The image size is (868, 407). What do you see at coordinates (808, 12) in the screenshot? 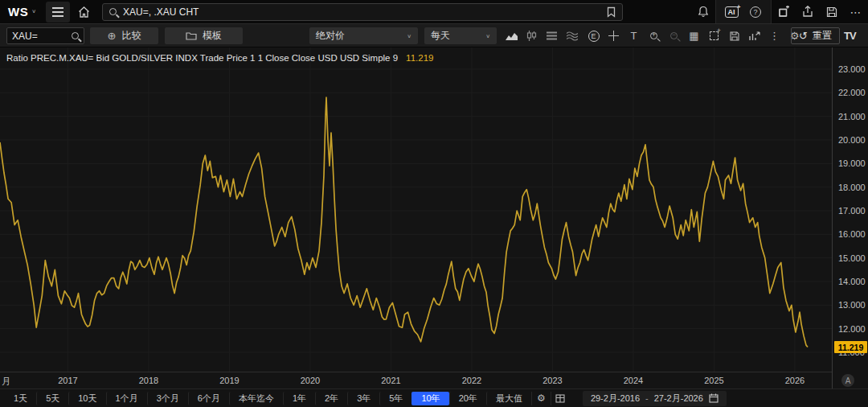
I see `share-button` at bounding box center [808, 12].